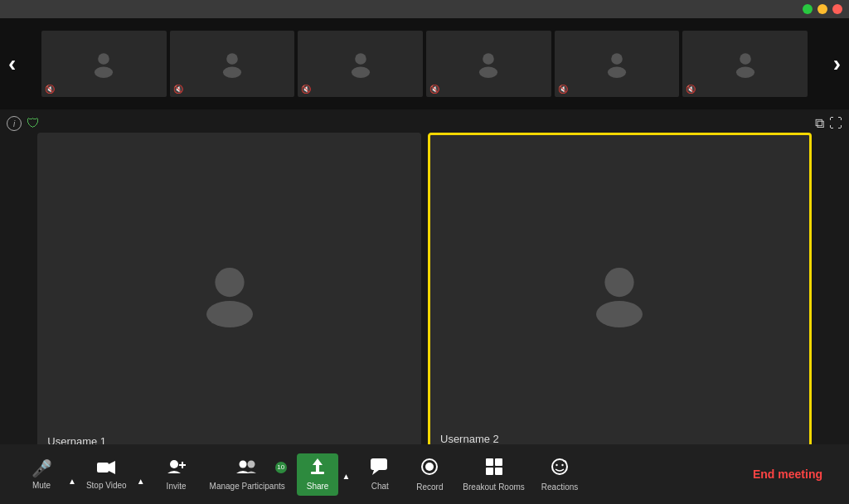 Image resolution: width=849 pixels, height=504 pixels. I want to click on thumbnail-3: 🔇, so click(360, 64).